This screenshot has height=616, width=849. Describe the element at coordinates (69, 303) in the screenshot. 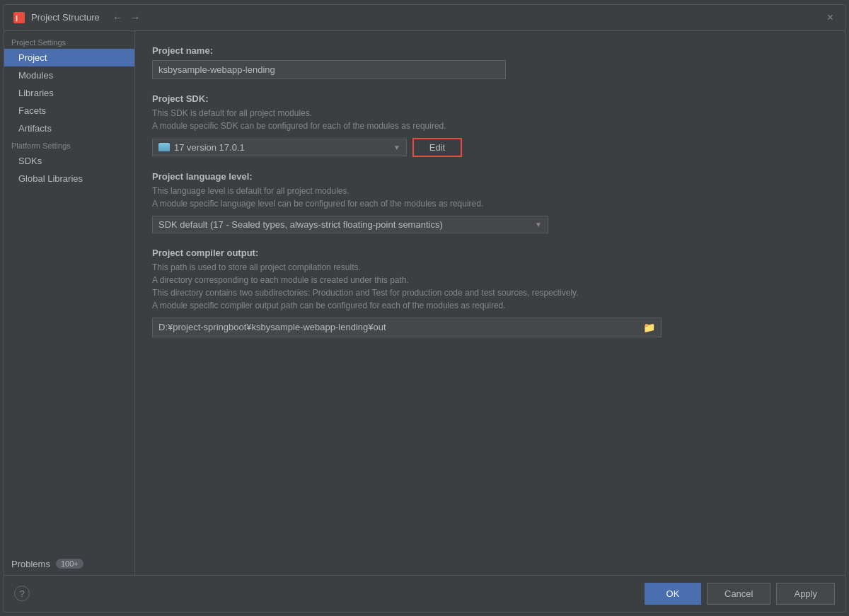

I see `sidebar: Project Settings Project Modules Librari…` at that location.